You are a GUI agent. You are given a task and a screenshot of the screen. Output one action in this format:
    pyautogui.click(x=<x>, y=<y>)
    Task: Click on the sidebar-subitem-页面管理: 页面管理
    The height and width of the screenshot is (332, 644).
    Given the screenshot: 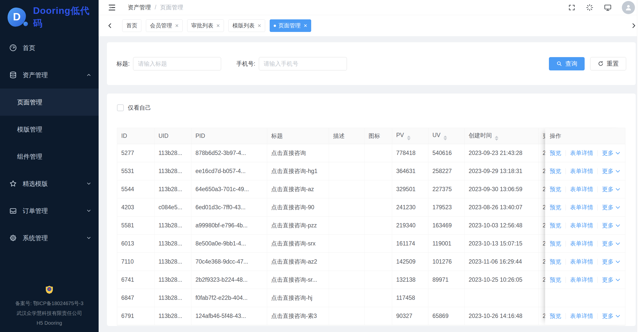 What is the action you would take?
    pyautogui.click(x=49, y=102)
    